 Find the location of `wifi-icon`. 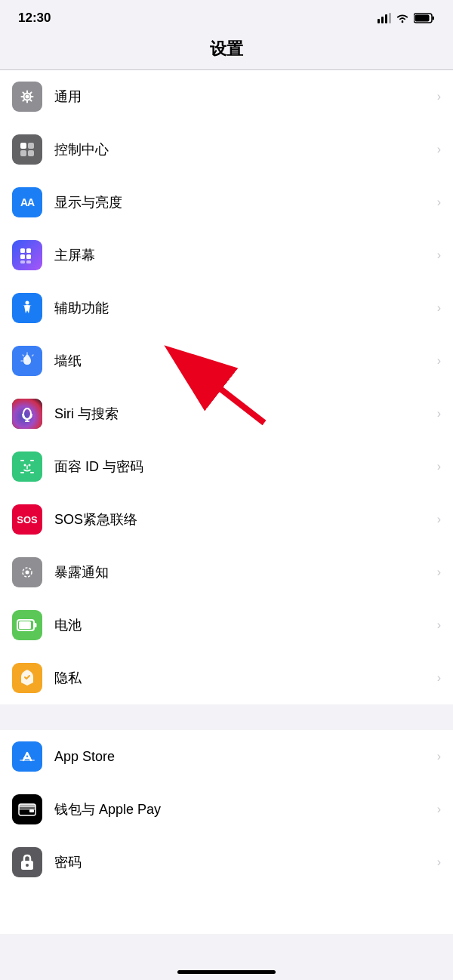

wifi-icon is located at coordinates (402, 18).